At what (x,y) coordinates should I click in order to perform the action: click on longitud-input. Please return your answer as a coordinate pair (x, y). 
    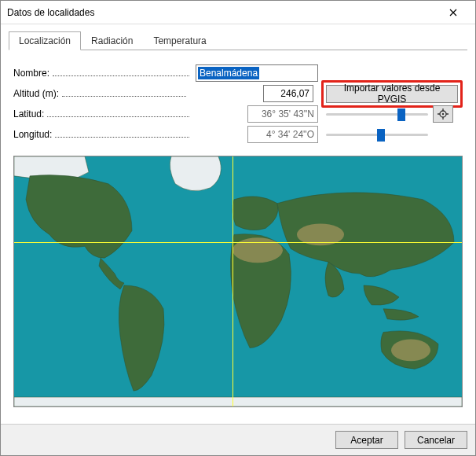
    Looking at the image, I should click on (283, 134).